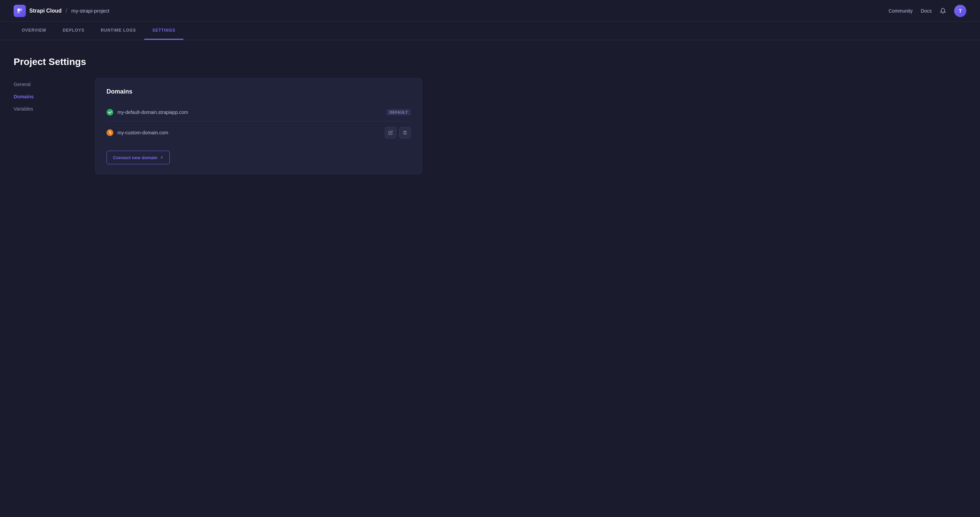 The width and height of the screenshot is (980, 517). What do you see at coordinates (960, 11) in the screenshot?
I see `user-avatar: T` at bounding box center [960, 11].